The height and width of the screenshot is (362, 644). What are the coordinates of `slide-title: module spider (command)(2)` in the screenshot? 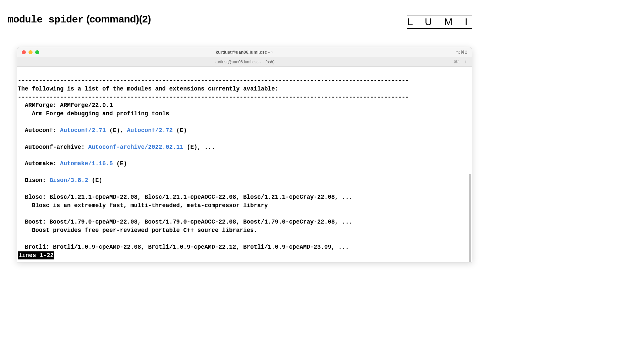 It's located at (79, 19).